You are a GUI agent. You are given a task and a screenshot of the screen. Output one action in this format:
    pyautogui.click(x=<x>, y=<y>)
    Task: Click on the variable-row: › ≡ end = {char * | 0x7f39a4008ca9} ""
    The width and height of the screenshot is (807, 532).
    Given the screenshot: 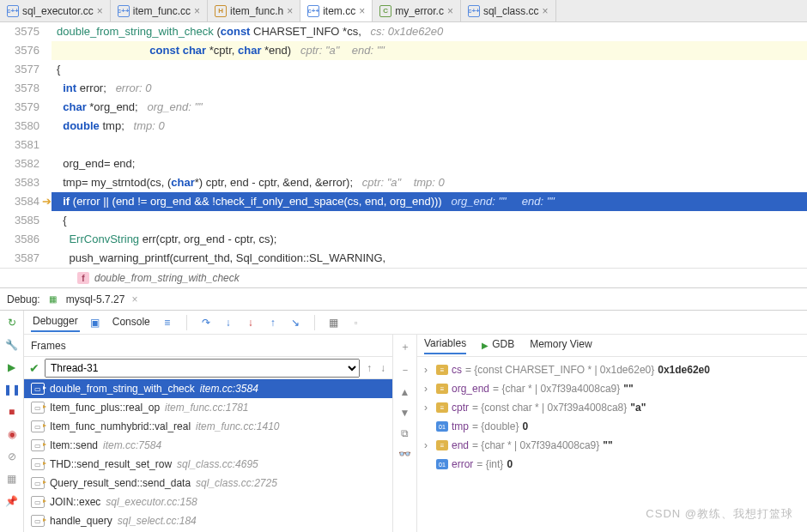 What is the action you would take?
    pyautogui.click(x=612, y=445)
    